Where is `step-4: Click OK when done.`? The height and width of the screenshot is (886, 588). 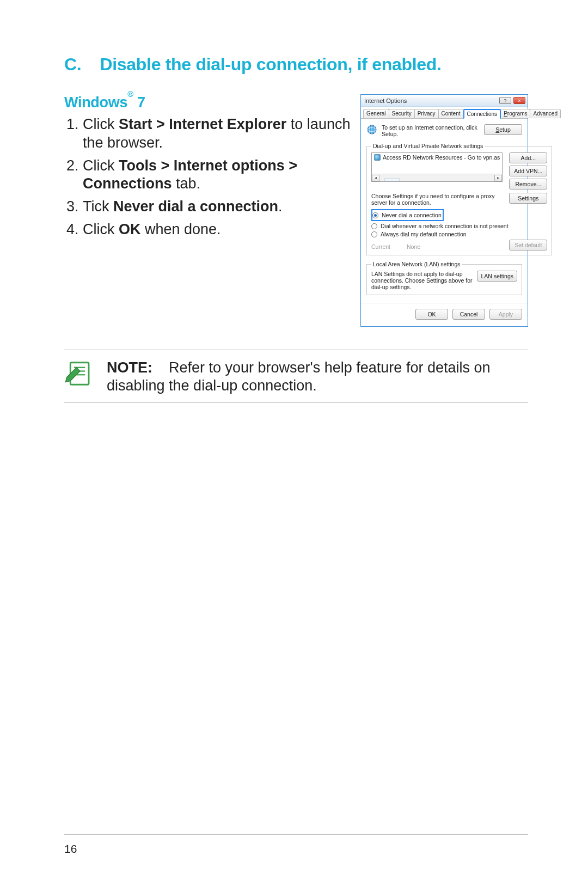 step-4: Click OK when done. is located at coordinates (217, 230).